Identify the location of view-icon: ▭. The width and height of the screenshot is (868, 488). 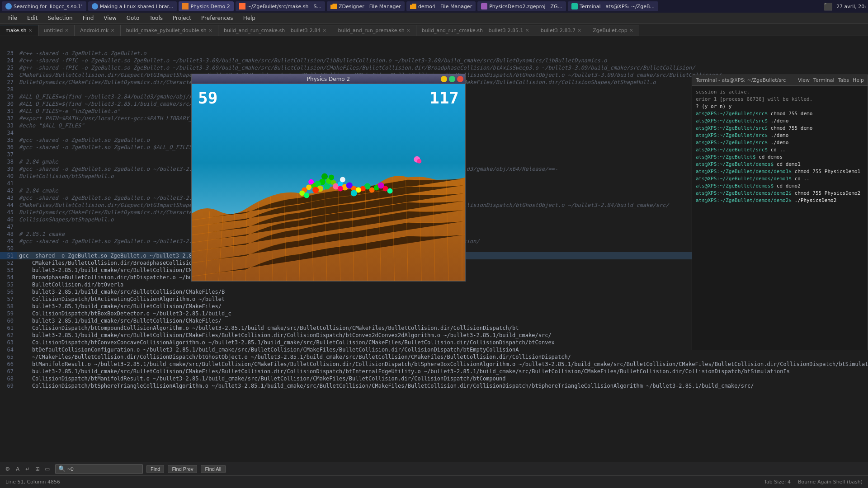
(47, 469).